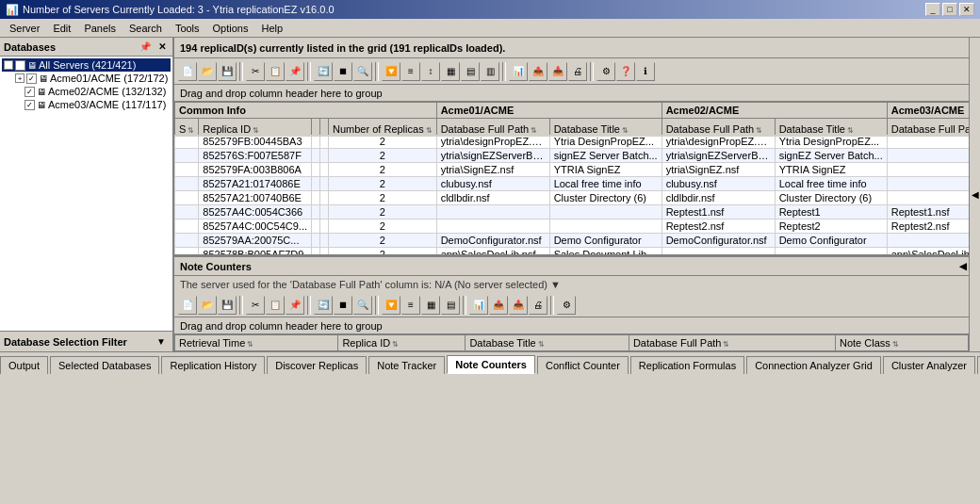  What do you see at coordinates (145, 28) in the screenshot?
I see `menu-search: Search` at bounding box center [145, 28].